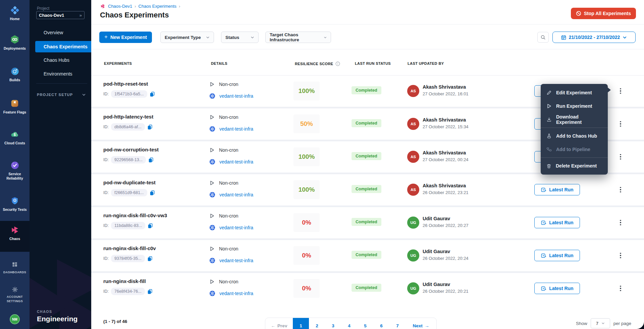 Image resolution: width=644 pixels, height=329 pixels. I want to click on project-selector: Chaos-Dev1 », so click(60, 15).